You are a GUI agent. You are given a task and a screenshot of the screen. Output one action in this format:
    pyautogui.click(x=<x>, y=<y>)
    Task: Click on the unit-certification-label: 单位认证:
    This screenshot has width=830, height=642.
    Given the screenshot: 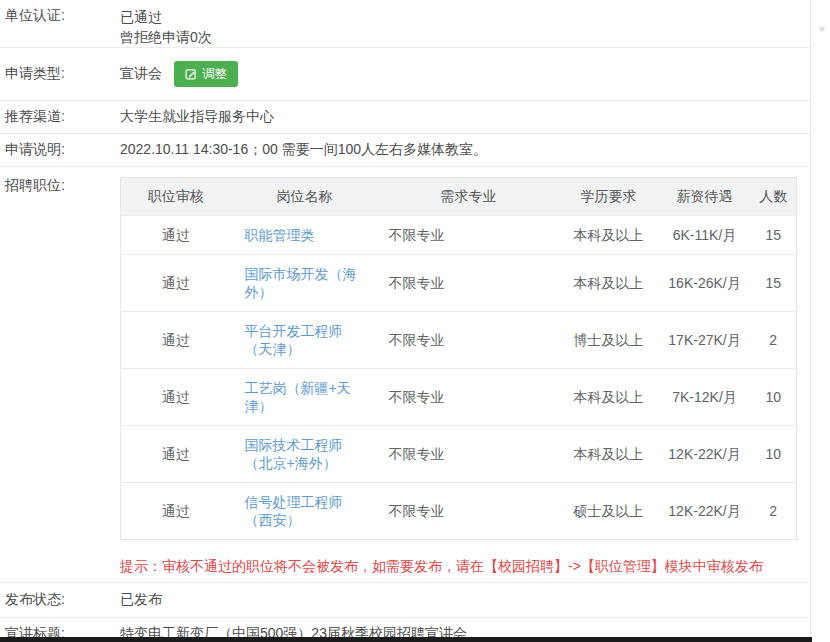 What is the action you would take?
    pyautogui.click(x=60, y=27)
    